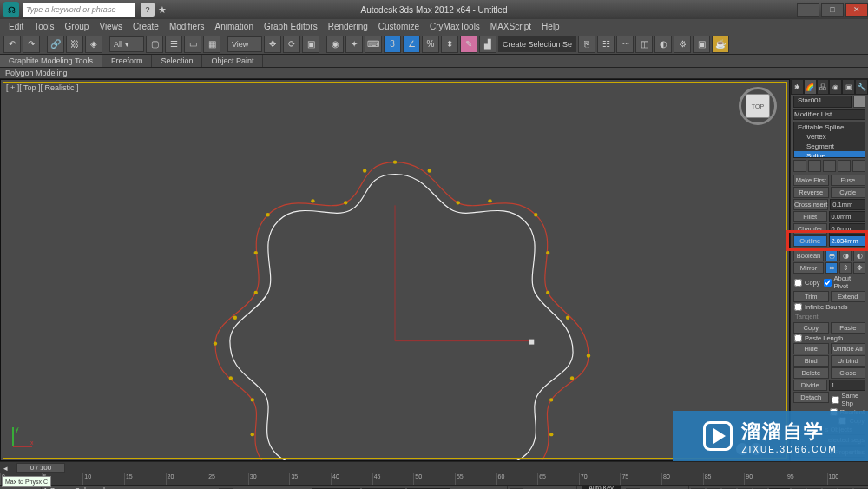 This screenshot has width=868, height=489. I want to click on boolean-button: Boolean, so click(809, 255).